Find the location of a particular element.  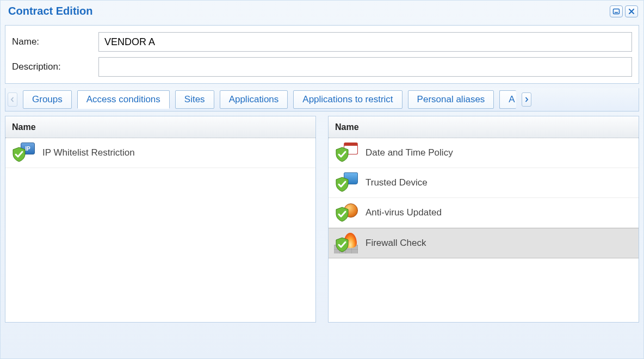

close-icon is located at coordinates (631, 11).